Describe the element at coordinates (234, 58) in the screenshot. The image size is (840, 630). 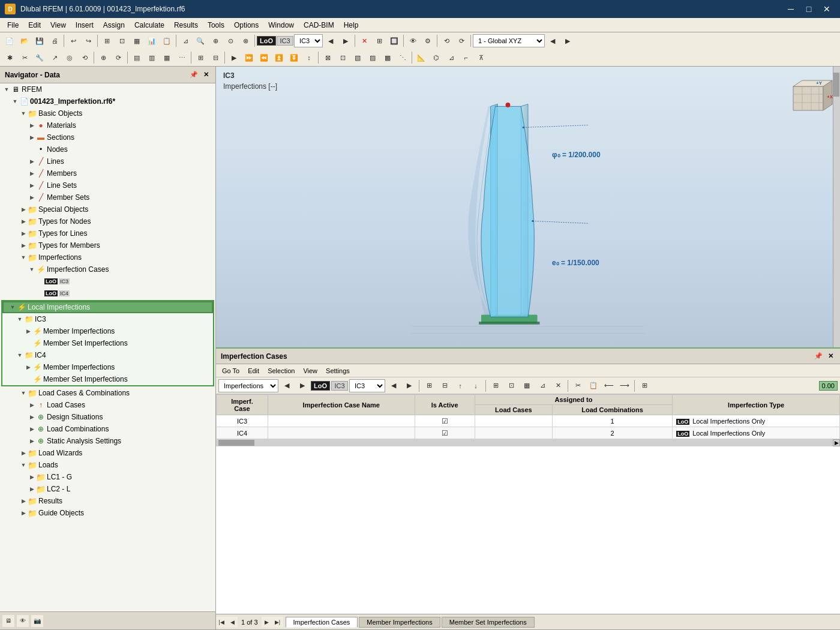
I see `tb2-btn15: ▶` at that location.